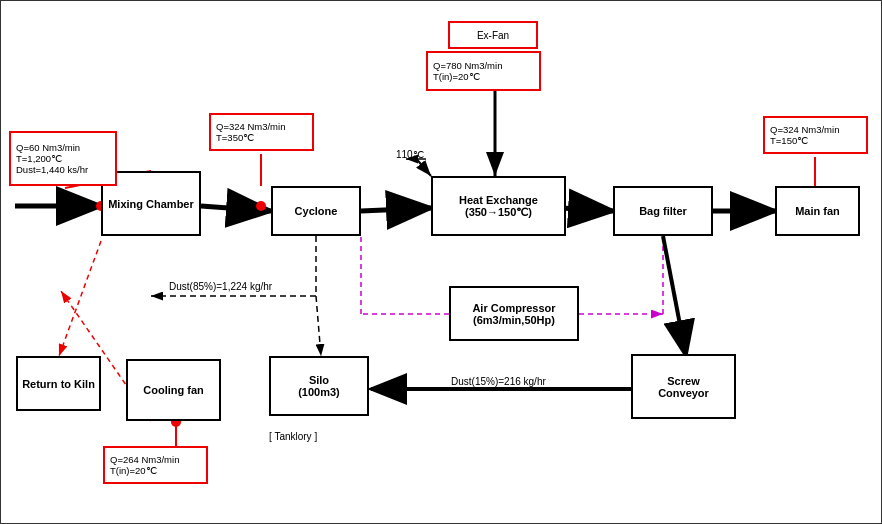 The height and width of the screenshot is (524, 882). Describe the element at coordinates (144, 460) in the screenshot. I see `cooling-fan-data-line1: Q=264 Nm3/min` at that location.